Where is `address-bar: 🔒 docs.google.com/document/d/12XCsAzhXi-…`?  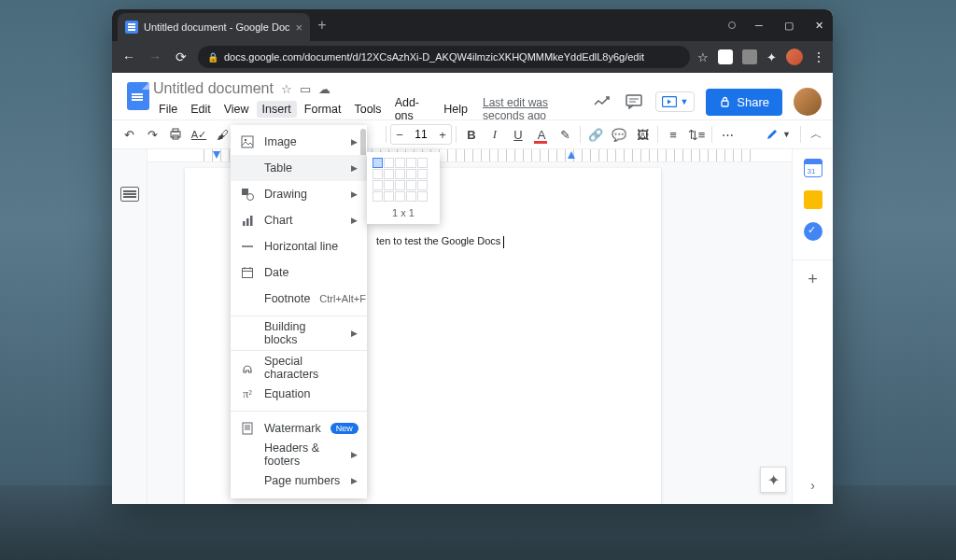
address-bar: 🔒 docs.google.com/document/d/12XCsAzhXi-… is located at coordinates (444, 57).